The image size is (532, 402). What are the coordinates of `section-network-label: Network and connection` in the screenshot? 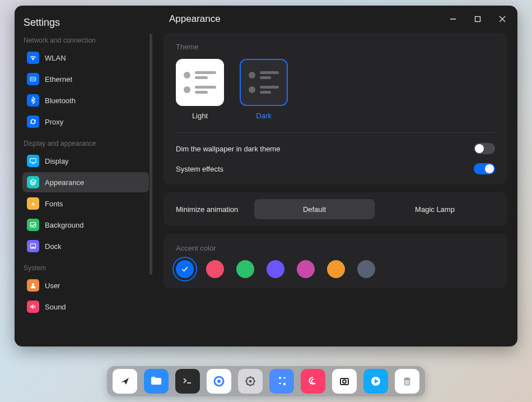 It's located at (86, 40).